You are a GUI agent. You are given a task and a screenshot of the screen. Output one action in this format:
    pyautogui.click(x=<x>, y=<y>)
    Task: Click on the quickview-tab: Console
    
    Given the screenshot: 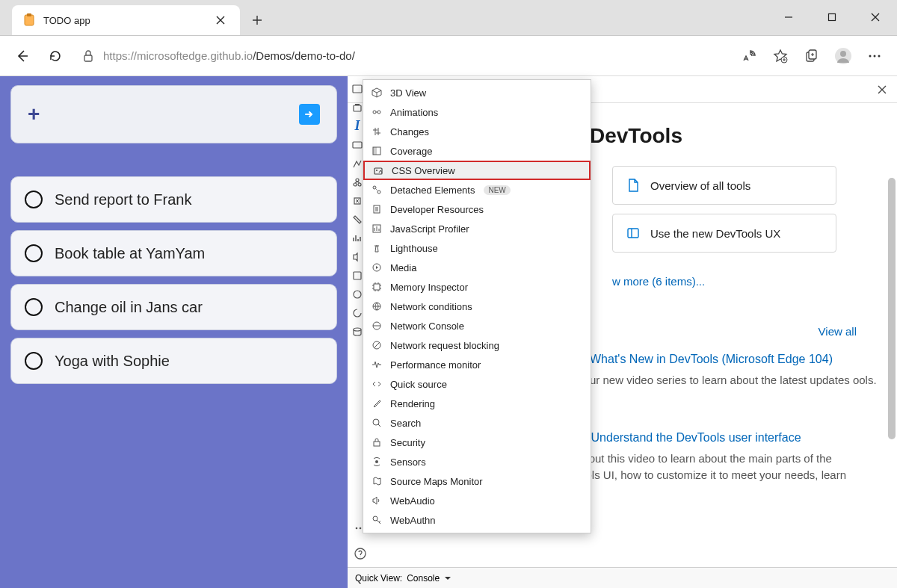 What is the action you would take?
    pyautogui.click(x=423, y=578)
    